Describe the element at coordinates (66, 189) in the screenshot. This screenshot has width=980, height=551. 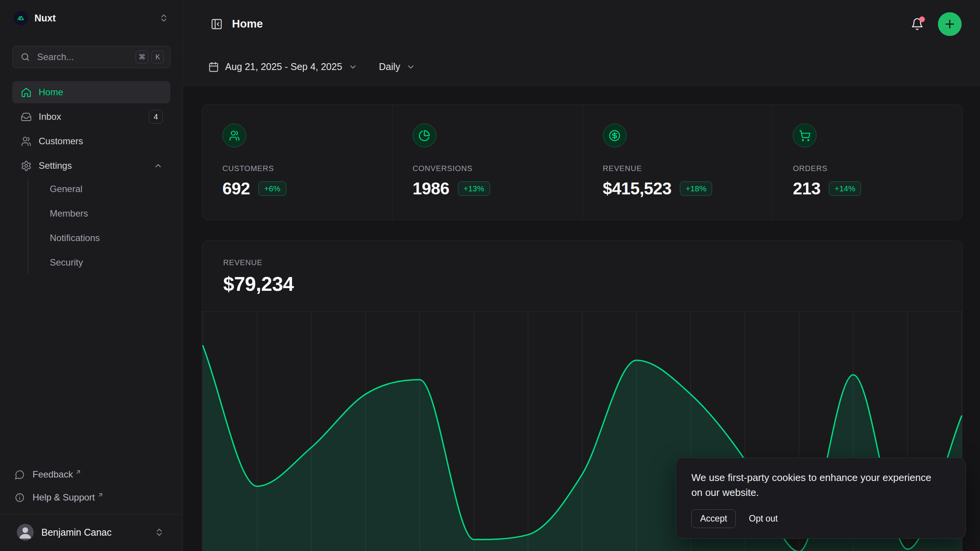
I see `sub-item-label: General` at that location.